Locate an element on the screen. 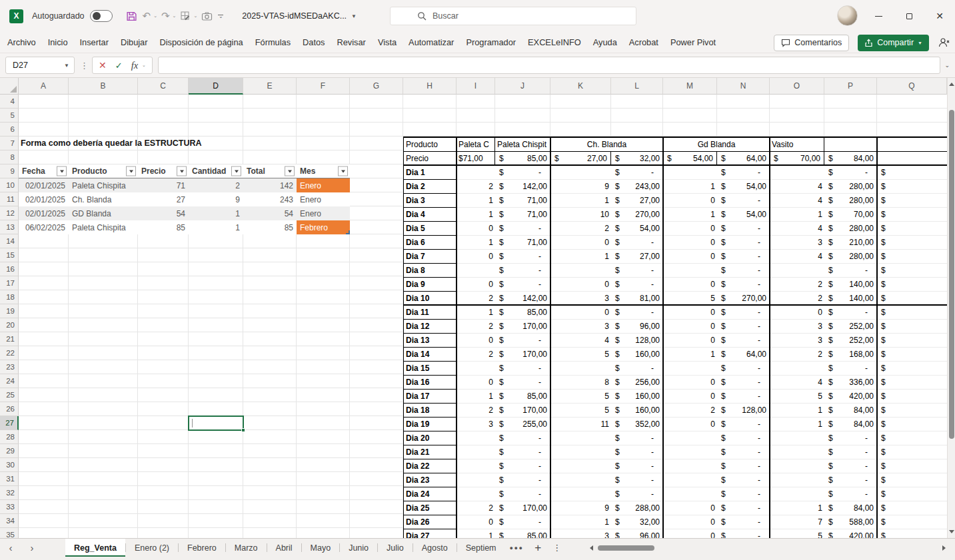 The height and width of the screenshot is (560, 955). header-fecha: Fecha is located at coordinates (44, 171).